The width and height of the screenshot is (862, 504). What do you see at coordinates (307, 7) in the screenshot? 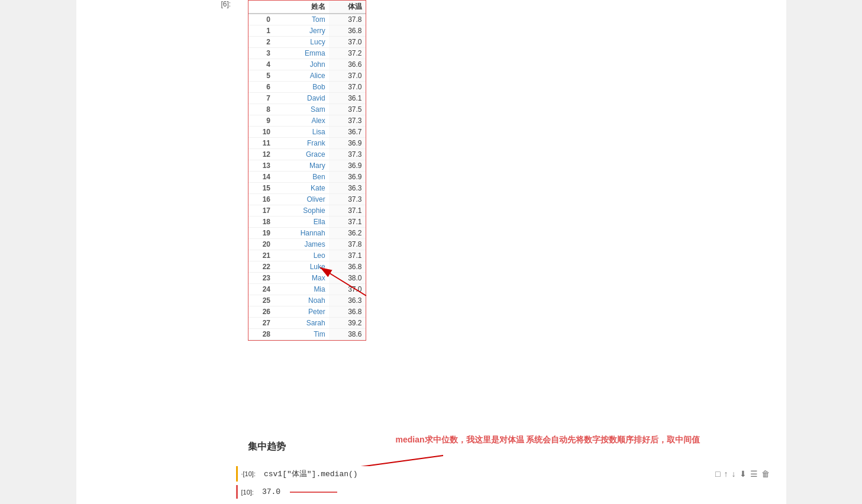
I see `table-header-row: 姓名 体温` at bounding box center [307, 7].